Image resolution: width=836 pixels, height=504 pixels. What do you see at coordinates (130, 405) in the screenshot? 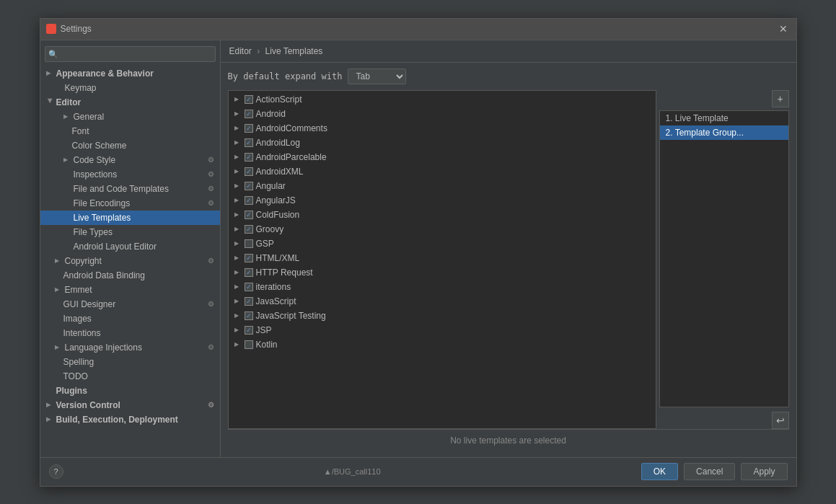
I see `sidebar-item-versioncontrol: ▶ Version Control ⚙` at bounding box center [130, 405].